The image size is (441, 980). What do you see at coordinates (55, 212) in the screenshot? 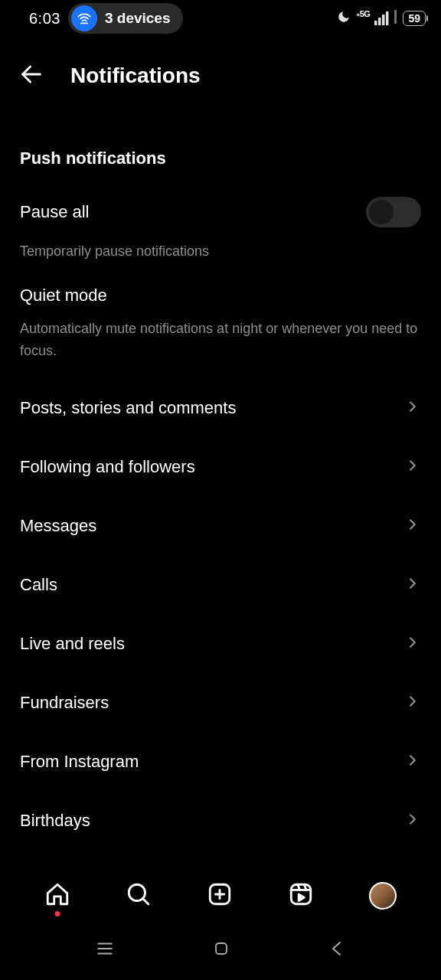
I see `pause-all-label: Pause all` at bounding box center [55, 212].